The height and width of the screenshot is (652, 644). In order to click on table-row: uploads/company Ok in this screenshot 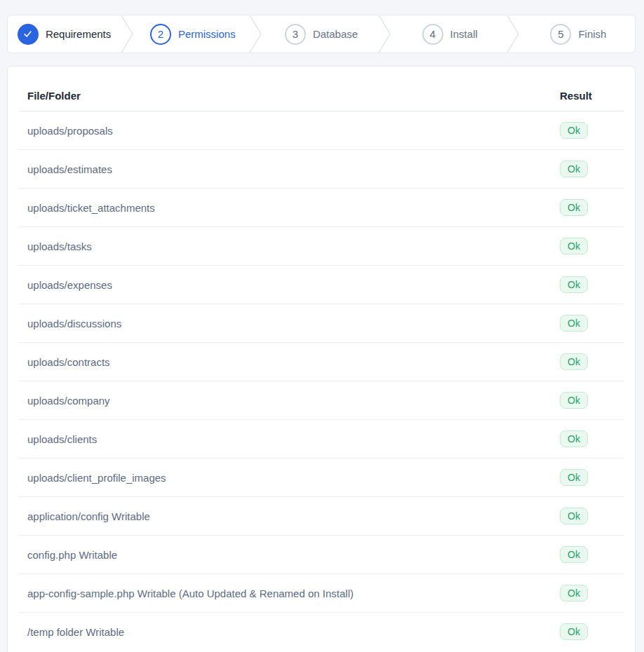, I will do `click(321, 401)`.